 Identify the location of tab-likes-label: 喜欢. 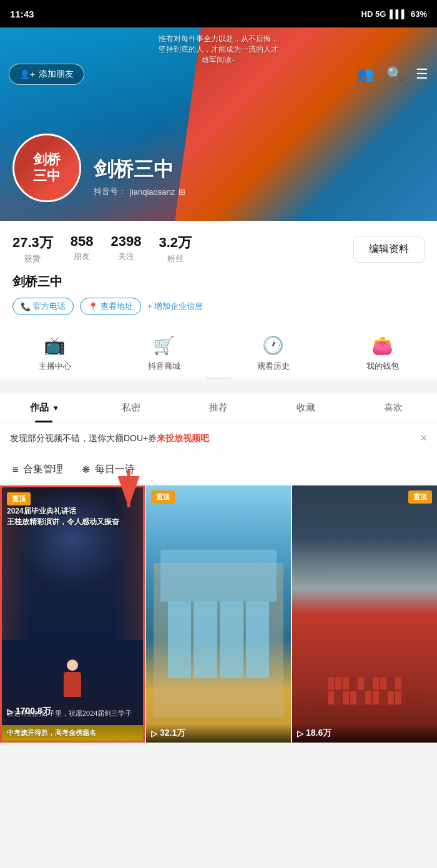
(393, 407).